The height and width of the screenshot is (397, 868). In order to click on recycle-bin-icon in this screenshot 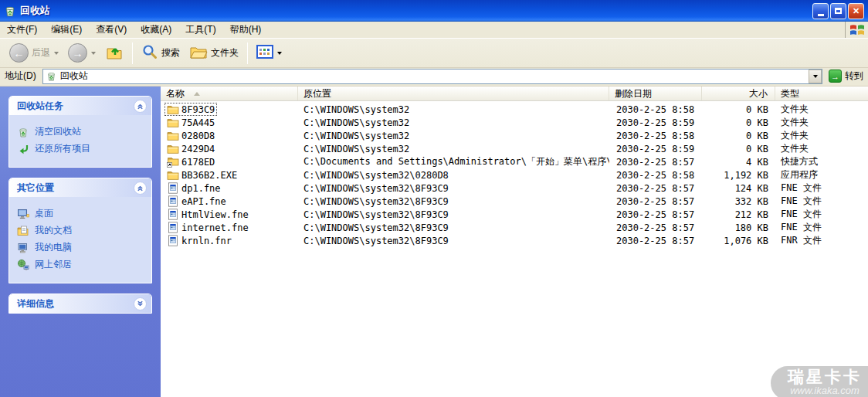, I will do `click(10, 11)`.